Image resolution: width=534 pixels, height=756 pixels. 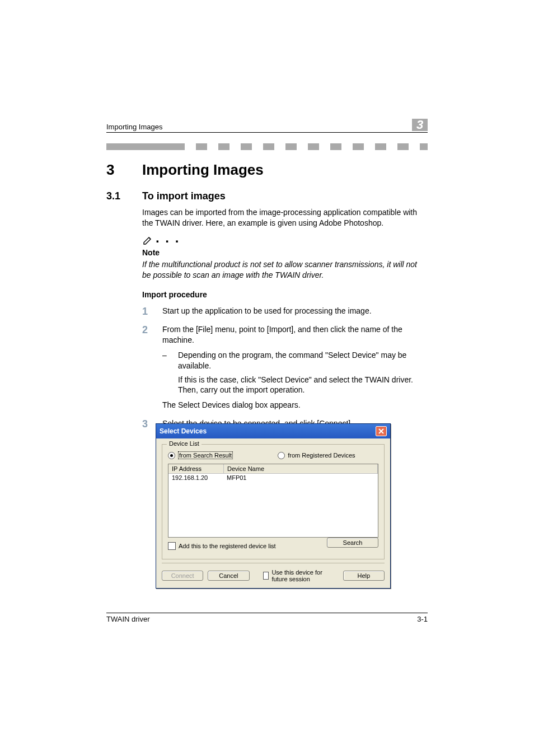 What do you see at coordinates (273, 506) in the screenshot?
I see `dialog-window: Select Devices Device List from Search R…` at bounding box center [273, 506].